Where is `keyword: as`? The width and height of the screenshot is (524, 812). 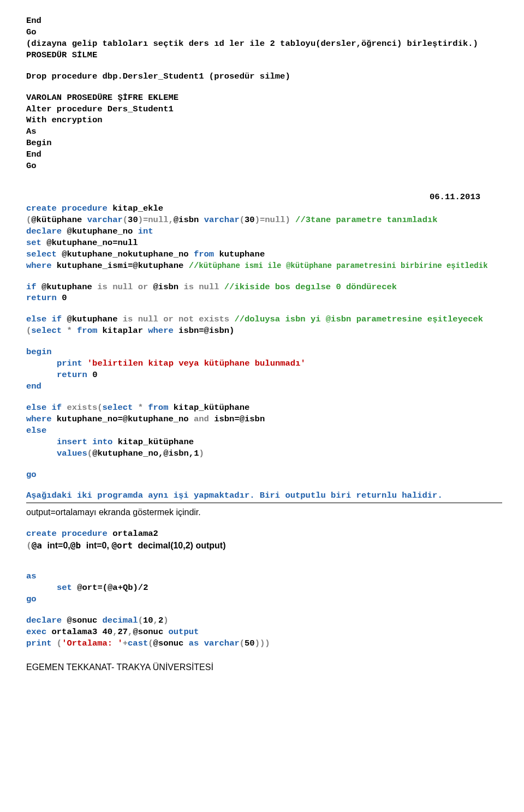
keyword: as is located at coordinates (196, 643).